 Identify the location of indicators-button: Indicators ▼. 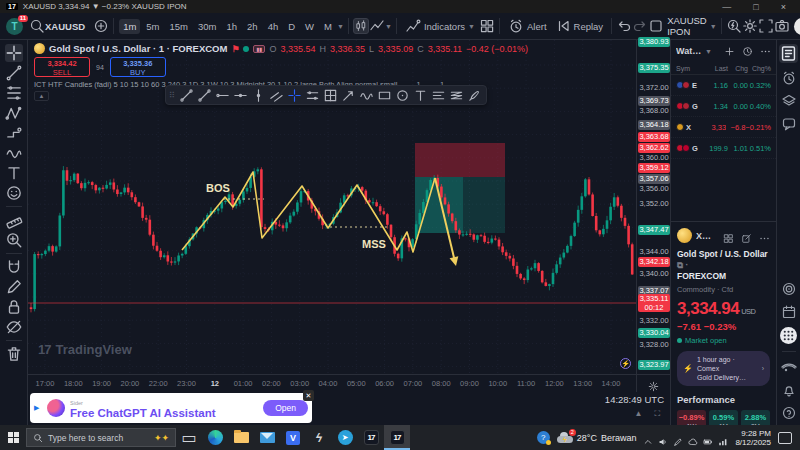
(440, 26).